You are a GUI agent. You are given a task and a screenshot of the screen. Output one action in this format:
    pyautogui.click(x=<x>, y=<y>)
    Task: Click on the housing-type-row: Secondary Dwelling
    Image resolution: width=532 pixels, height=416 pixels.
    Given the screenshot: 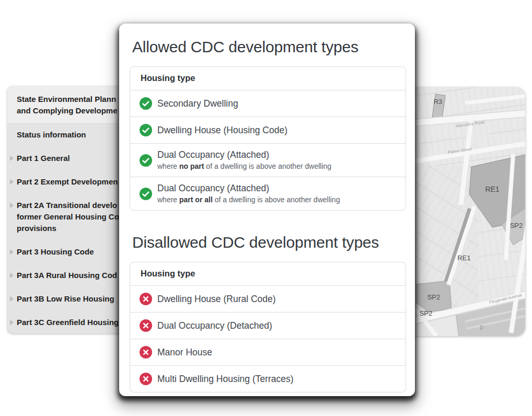 What is the action you would take?
    pyautogui.click(x=268, y=103)
    